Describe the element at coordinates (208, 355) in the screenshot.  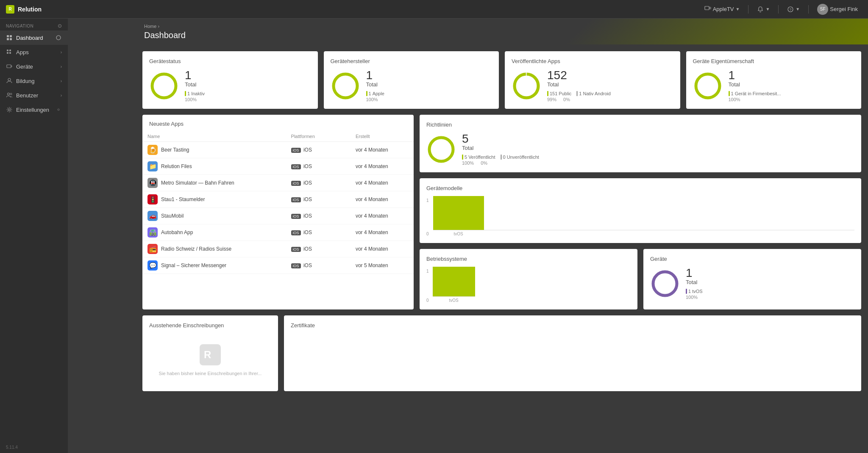
I see `svg-text: R` at that location.